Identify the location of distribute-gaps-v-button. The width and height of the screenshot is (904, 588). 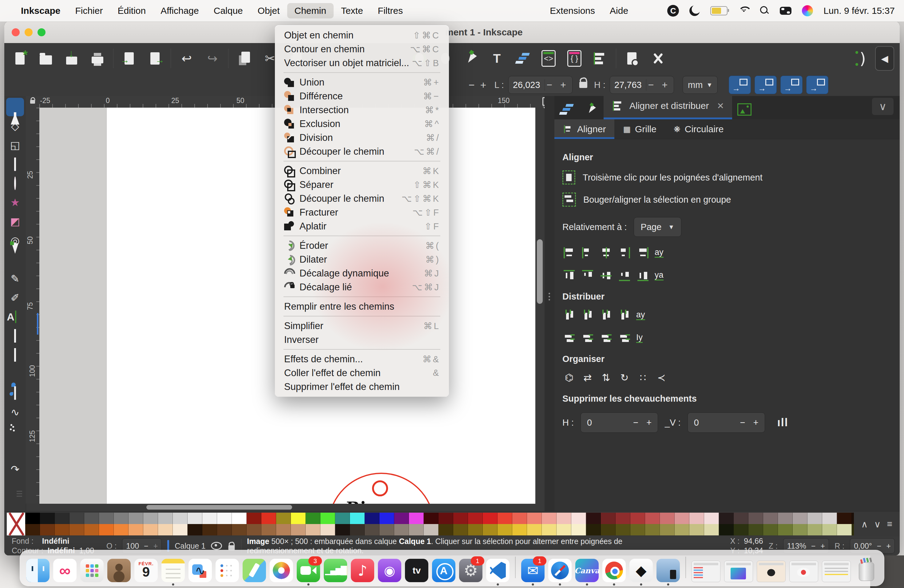
(624, 338).